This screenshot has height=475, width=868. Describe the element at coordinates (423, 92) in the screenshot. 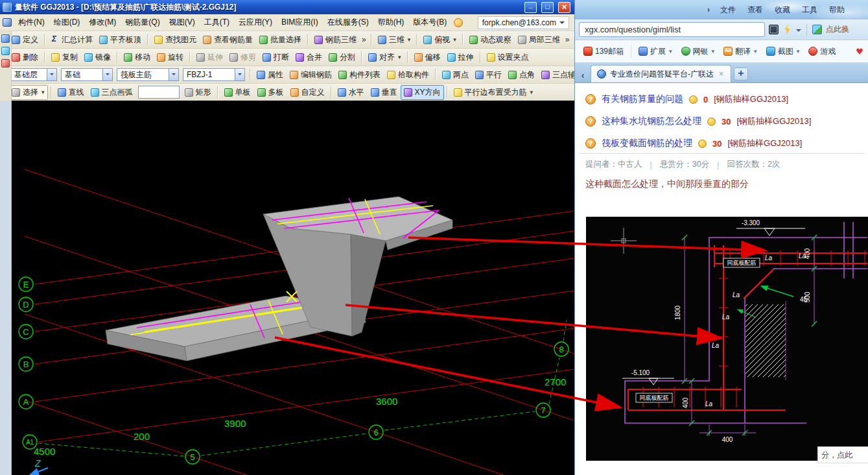

I see `btn-xy-direction: XY方向` at that location.